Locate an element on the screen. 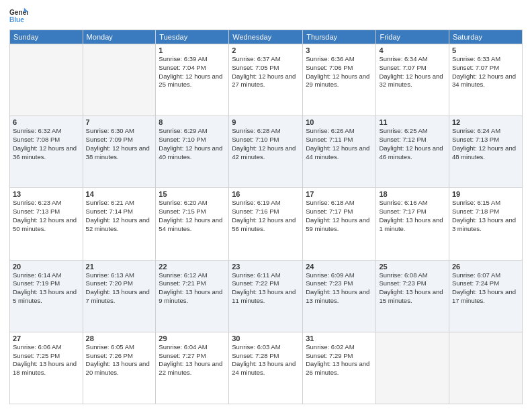 This screenshot has width=532, height=411. calendar-cell: 30Sunrise: 6:03 AM Sunset: 7:28 PM Dayli… is located at coordinates (266, 368).